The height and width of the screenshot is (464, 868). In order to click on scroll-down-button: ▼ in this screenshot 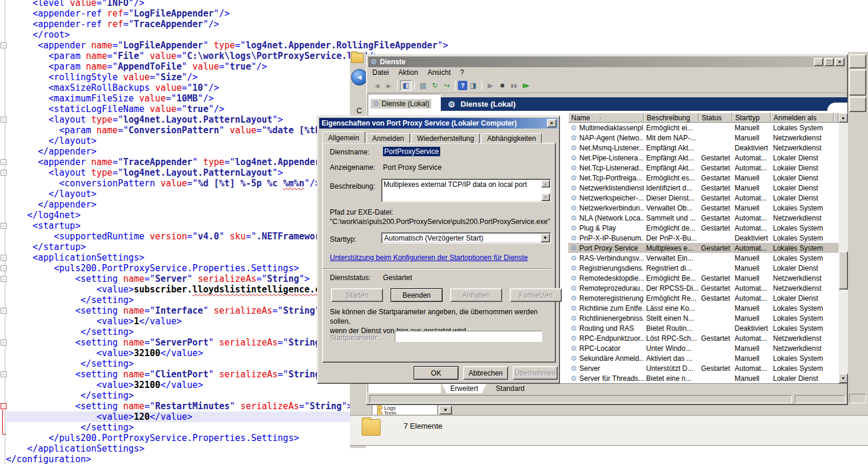, I will do `click(843, 379)`.